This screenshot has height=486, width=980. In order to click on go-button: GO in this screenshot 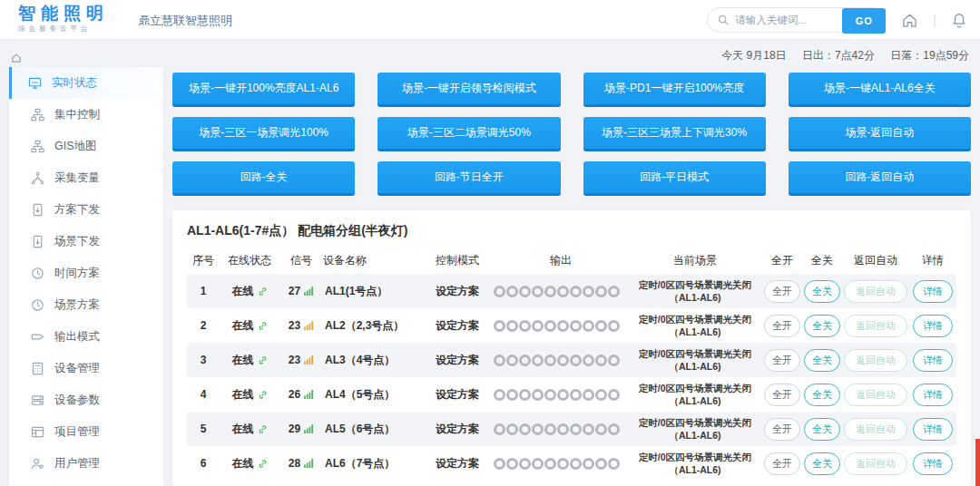, I will do `click(864, 21)`.